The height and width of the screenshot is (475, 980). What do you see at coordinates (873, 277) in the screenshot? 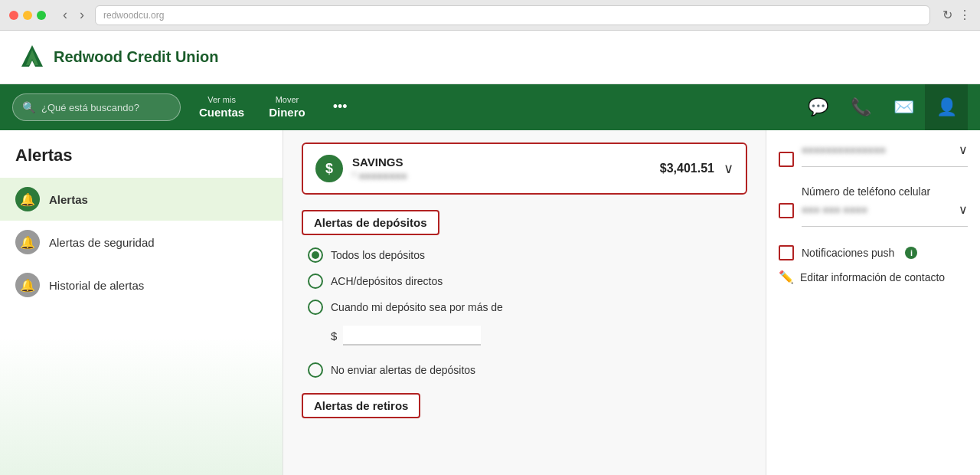
I see `edit-label: Editar información de contacto` at bounding box center [873, 277].